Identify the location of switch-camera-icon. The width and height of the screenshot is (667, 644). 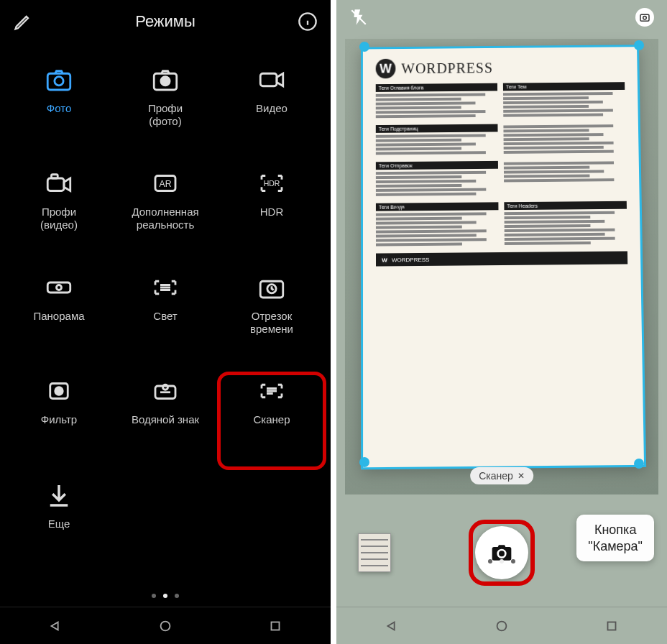
(645, 17).